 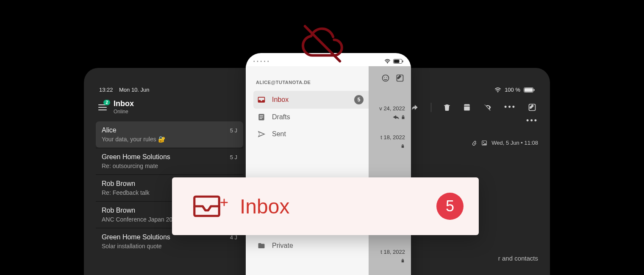 I want to click on folder-sent: Sent, so click(x=311, y=134).